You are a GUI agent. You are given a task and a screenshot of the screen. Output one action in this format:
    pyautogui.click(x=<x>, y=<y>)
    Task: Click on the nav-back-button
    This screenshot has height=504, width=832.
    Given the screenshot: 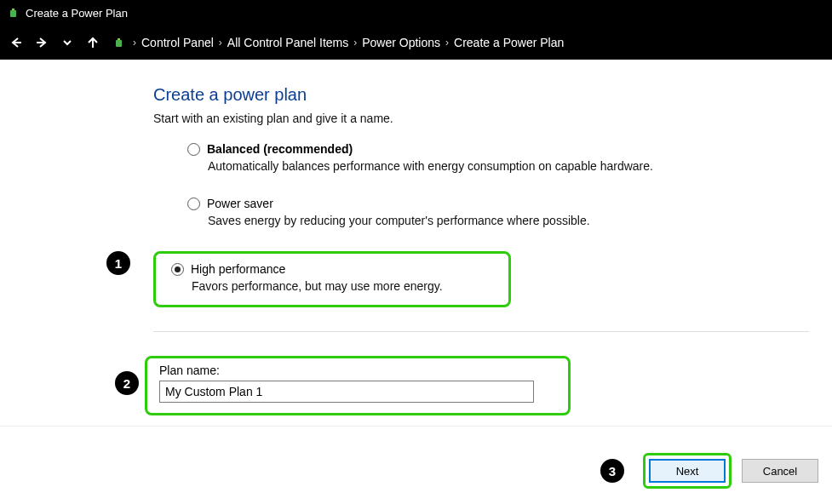 What is the action you would take?
    pyautogui.click(x=16, y=43)
    